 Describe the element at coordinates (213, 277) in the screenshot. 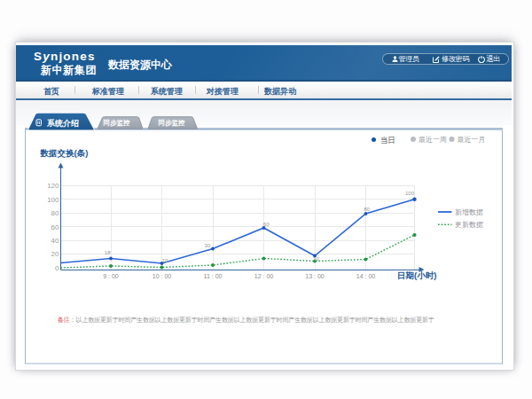

I see `svg-text: 11 : 00` at that location.